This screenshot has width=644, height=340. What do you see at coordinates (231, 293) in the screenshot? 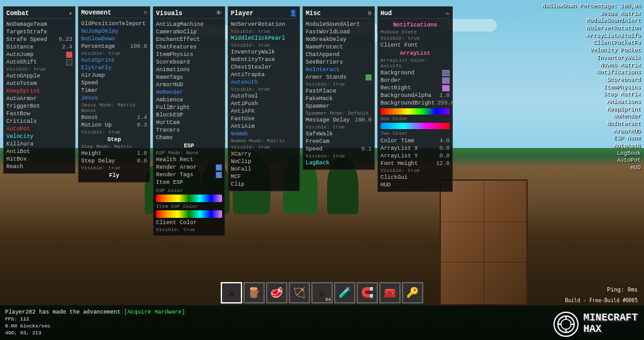
I see `hotbar-slot-1: ⚔` at bounding box center [231, 293].